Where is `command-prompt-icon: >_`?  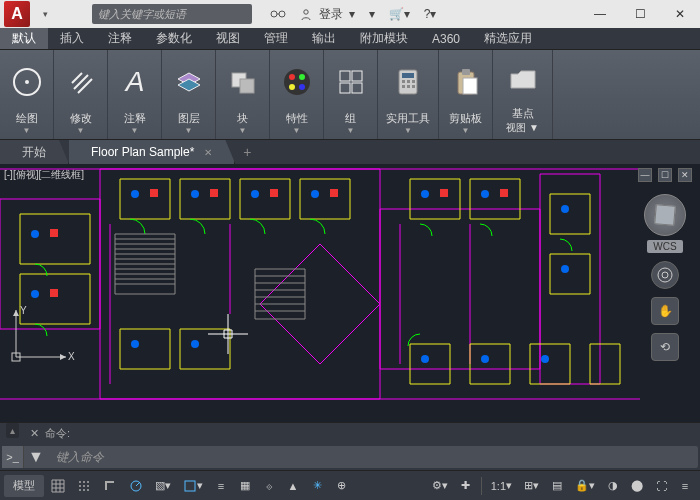
command-prompt-icon: >_ is located at coordinates (13, 457).